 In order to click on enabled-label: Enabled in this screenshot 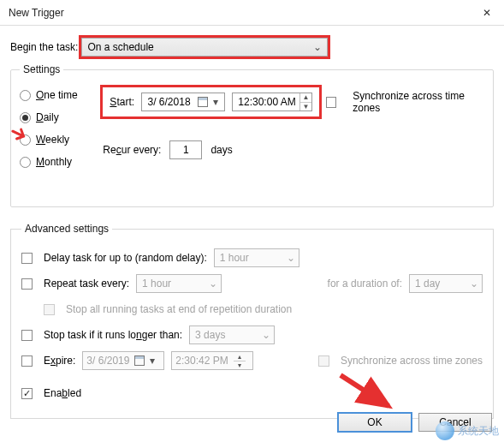, I will do `click(62, 393)`.